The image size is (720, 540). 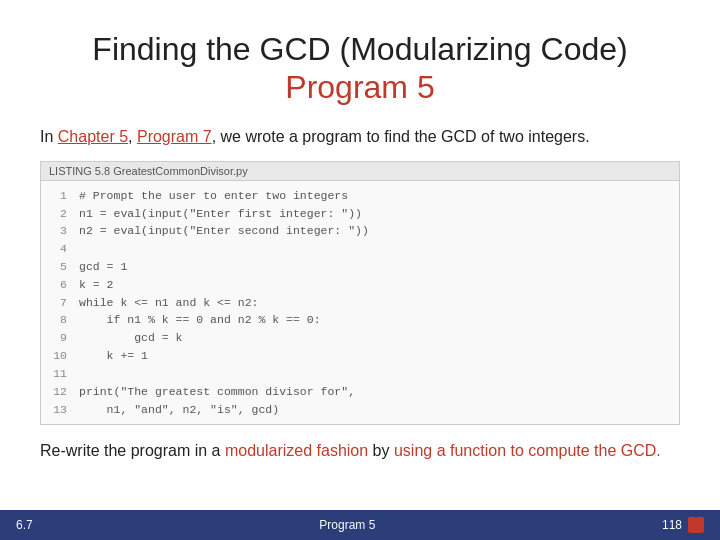 I want to click on outro-highlight2: using a function to compute the GCD., so click(x=528, y=450).